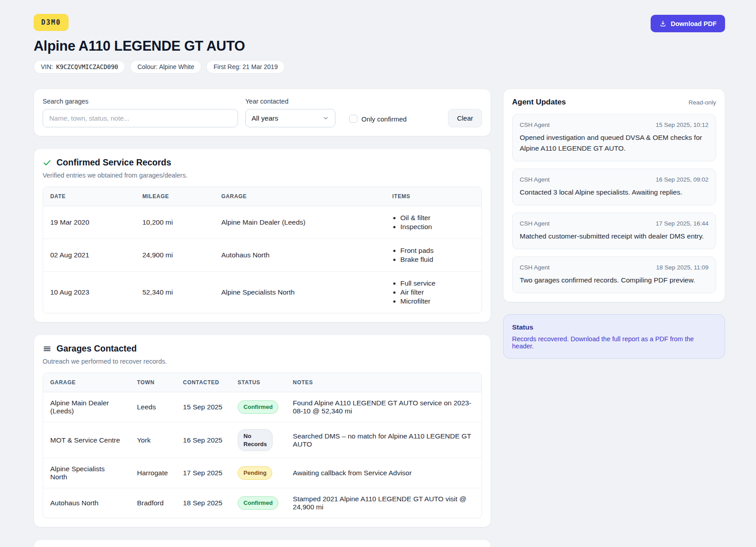 Image resolution: width=756 pixels, height=547 pixels. Describe the element at coordinates (614, 343) in the screenshot. I see `status-message: Records recovered. Download the full rep…` at that location.